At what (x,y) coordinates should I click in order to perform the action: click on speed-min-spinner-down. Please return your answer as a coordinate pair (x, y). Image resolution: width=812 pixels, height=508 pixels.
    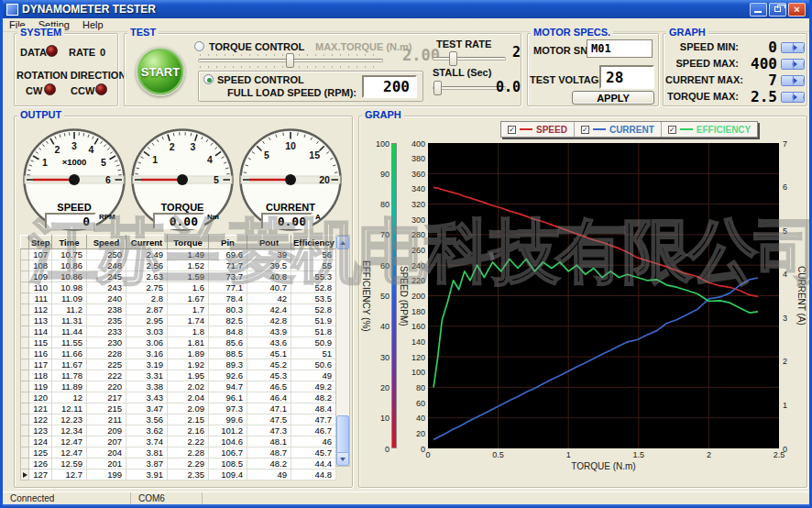
    Looking at the image, I should click on (788, 48).